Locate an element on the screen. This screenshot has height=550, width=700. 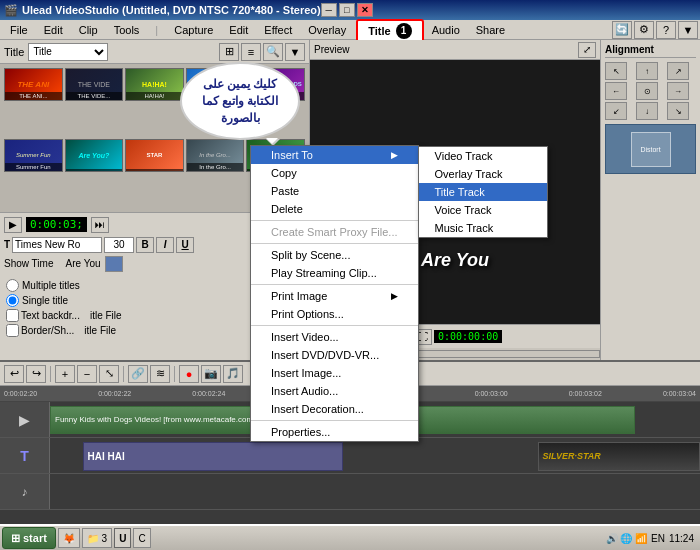
are-you-label: Are You is located at coordinates (82, 264).